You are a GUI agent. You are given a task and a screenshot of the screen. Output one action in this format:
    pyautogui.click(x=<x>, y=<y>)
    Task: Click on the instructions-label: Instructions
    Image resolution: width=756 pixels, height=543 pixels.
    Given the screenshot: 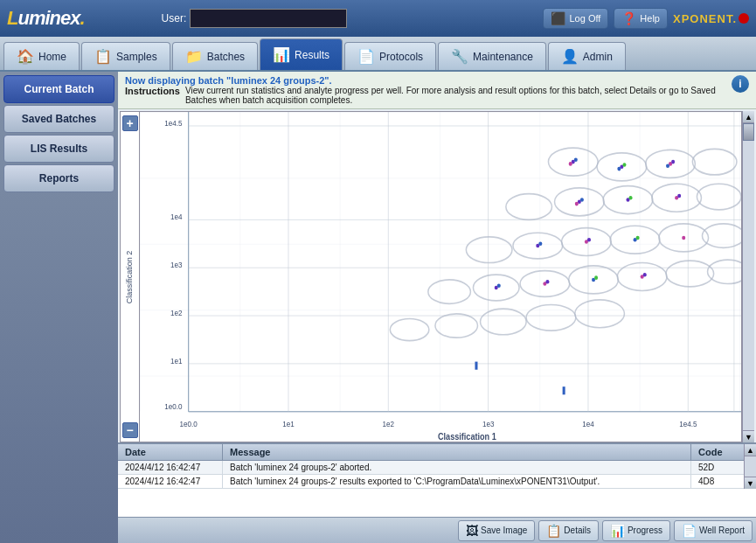 What is the action you would take?
    pyautogui.click(x=152, y=91)
    